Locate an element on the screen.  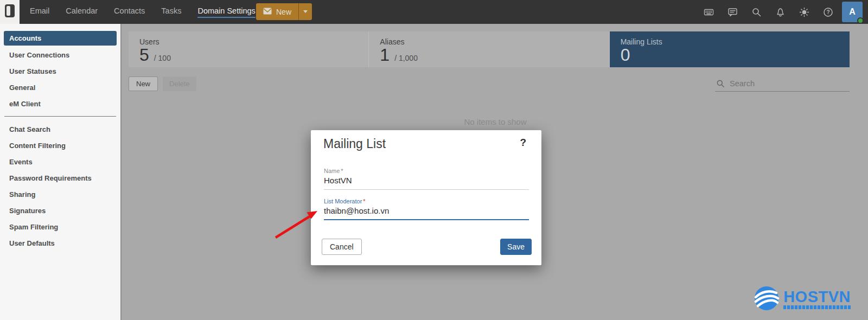
top-navbar: Email Calendar Contacts Tasks Domain Set… is located at coordinates (434, 12).